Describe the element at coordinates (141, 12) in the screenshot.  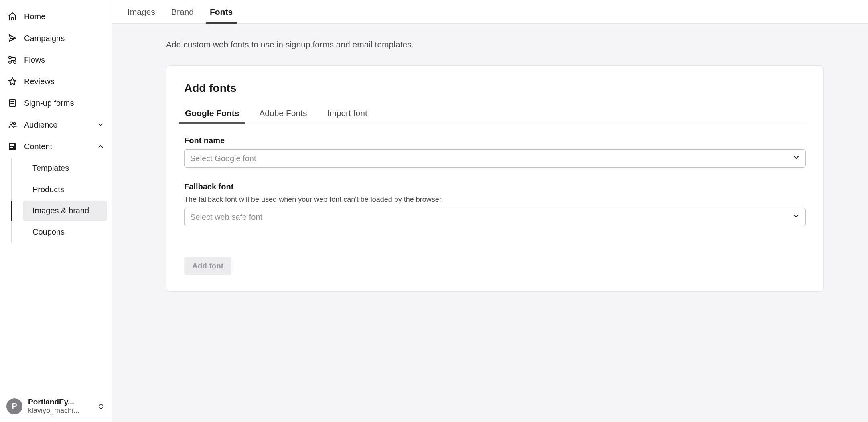
I see `tab-images: Images` at that location.